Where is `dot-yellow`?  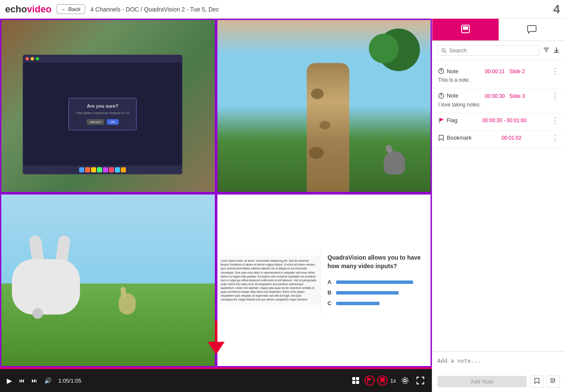 dot-yellow is located at coordinates (32, 59).